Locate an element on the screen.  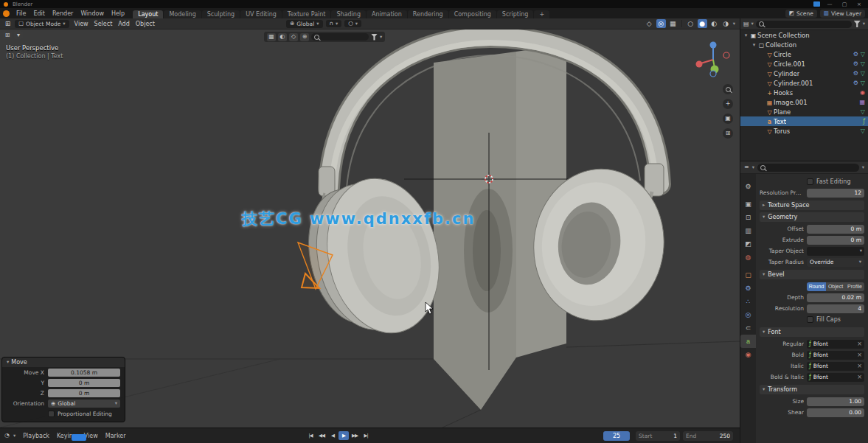
font-data-icon is located at coordinates (864, 121).